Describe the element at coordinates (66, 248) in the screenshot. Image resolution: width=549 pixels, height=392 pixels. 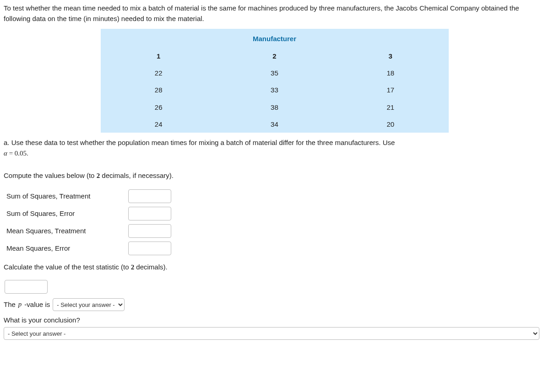
I see `label-mse: Mean Squares, Error` at that location.